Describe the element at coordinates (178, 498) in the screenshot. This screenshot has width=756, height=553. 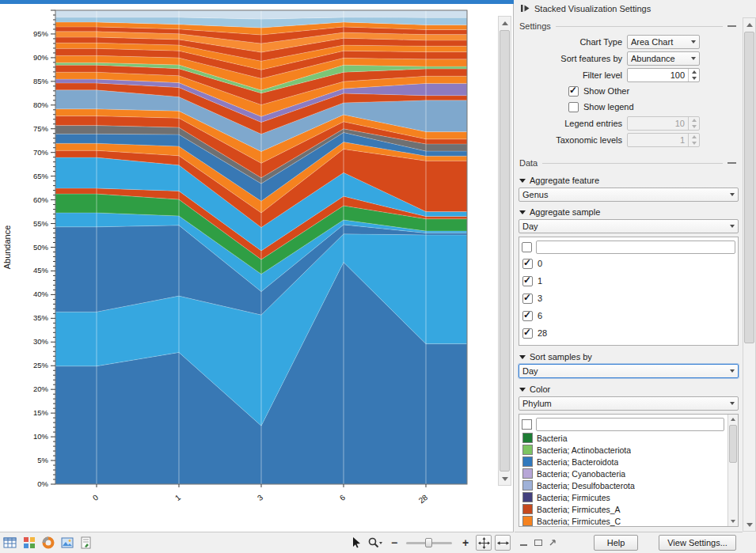
I see `svg-text: 1` at that location.